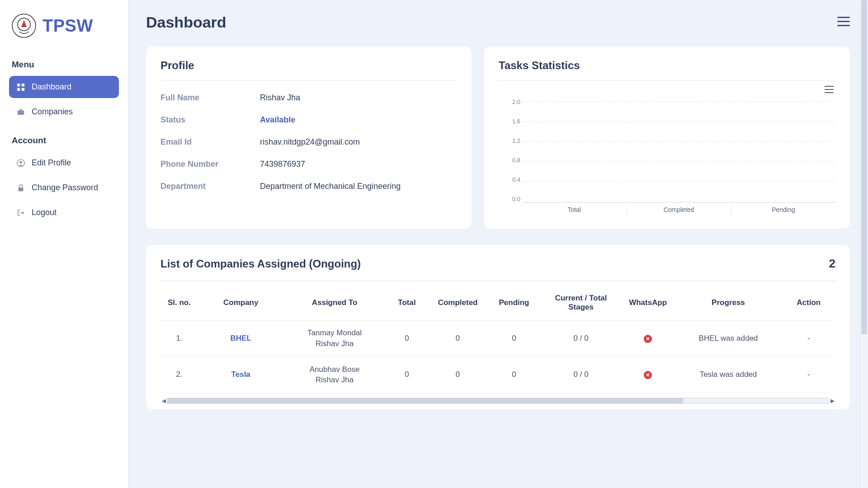 Image resolution: width=868 pixels, height=488 pixels. I want to click on sidebar-item-dashboard: Dashboard, so click(64, 87).